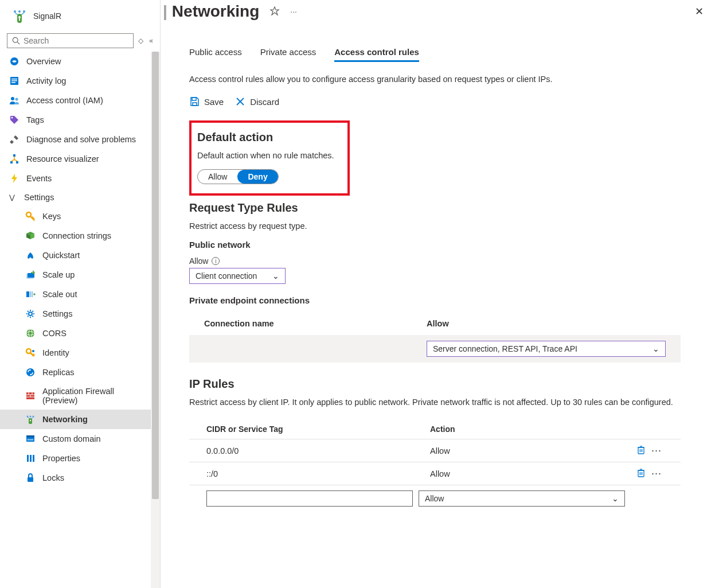 Image resolution: width=715 pixels, height=588 pixels. I want to click on nav-access-control: Access control (IAM), so click(76, 100).